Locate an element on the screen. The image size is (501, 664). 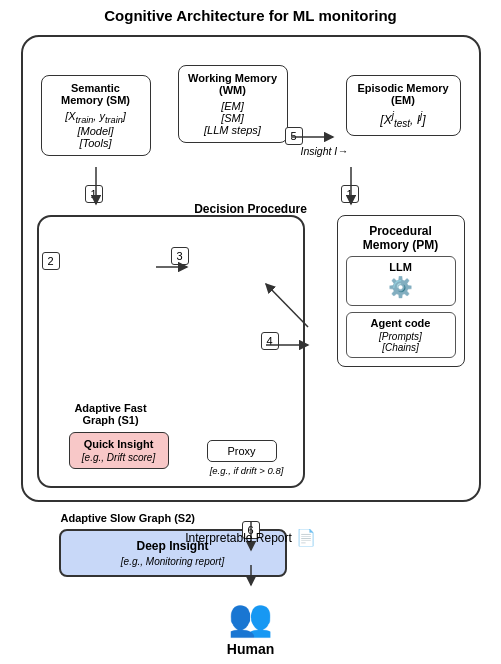
badge-4: 4 is located at coordinates (270, 341).